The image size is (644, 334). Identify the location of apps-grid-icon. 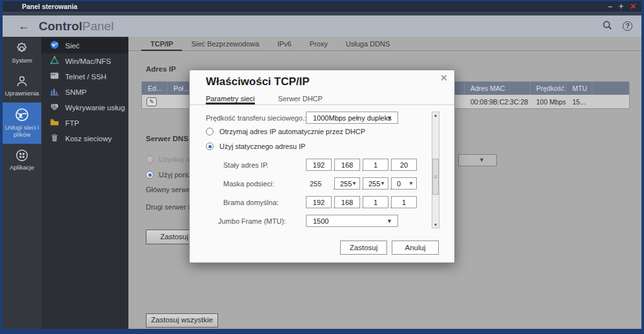
(22, 155).